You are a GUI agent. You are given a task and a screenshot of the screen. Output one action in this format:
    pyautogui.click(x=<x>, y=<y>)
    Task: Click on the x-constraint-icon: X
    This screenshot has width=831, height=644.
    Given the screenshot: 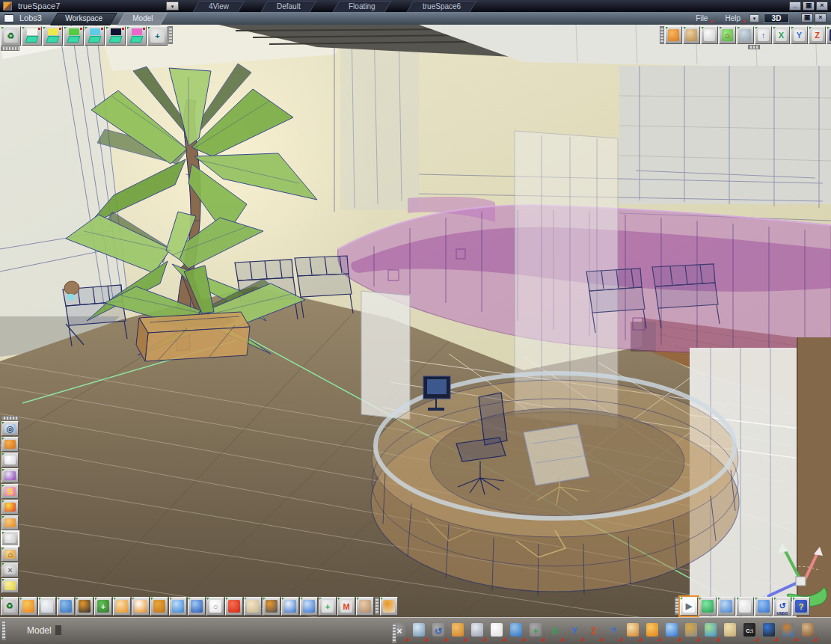 What is the action you would take?
    pyautogui.click(x=555, y=631)
    